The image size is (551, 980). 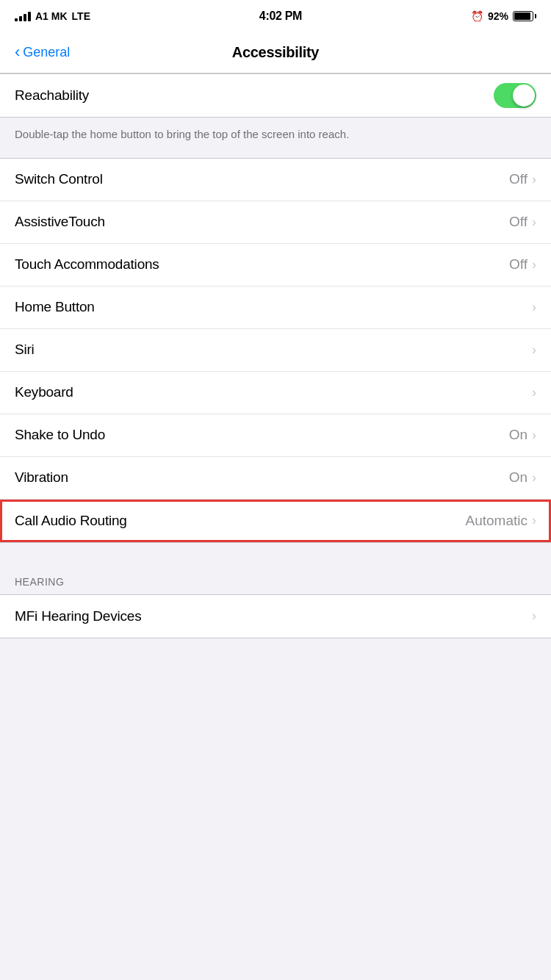 What do you see at coordinates (523, 264) in the screenshot?
I see `setting-right-touch-accommodations: Off›` at bounding box center [523, 264].